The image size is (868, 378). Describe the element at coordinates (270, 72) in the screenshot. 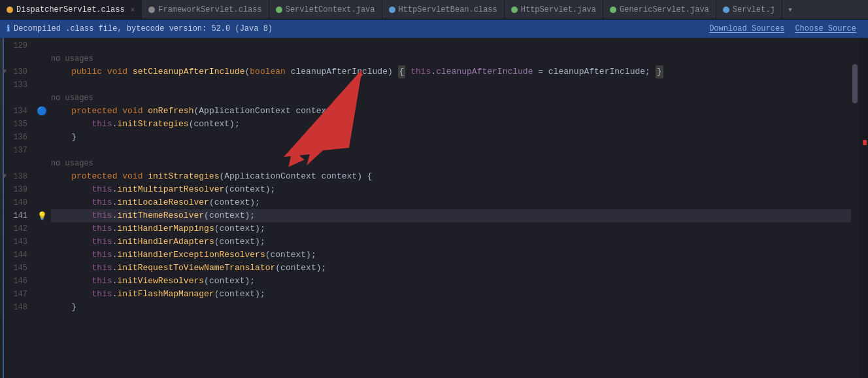

I see `kw-boolean: boolean` at that location.